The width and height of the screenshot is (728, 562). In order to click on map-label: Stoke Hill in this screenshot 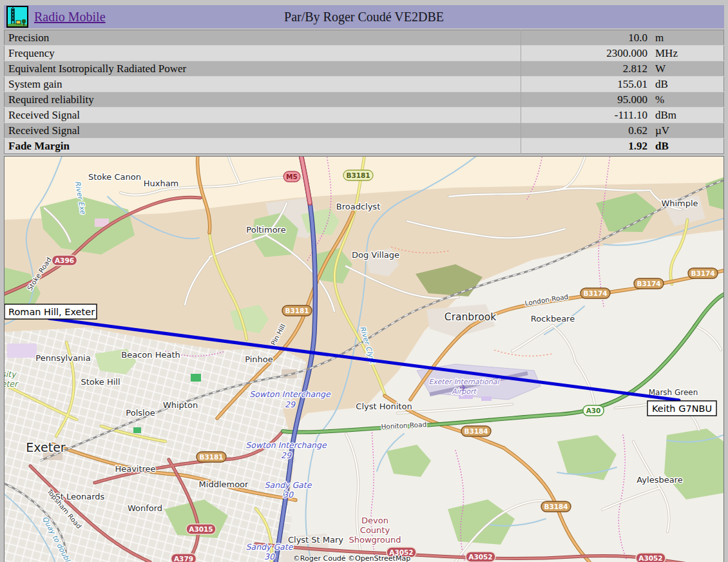, I will do `click(101, 382)`.